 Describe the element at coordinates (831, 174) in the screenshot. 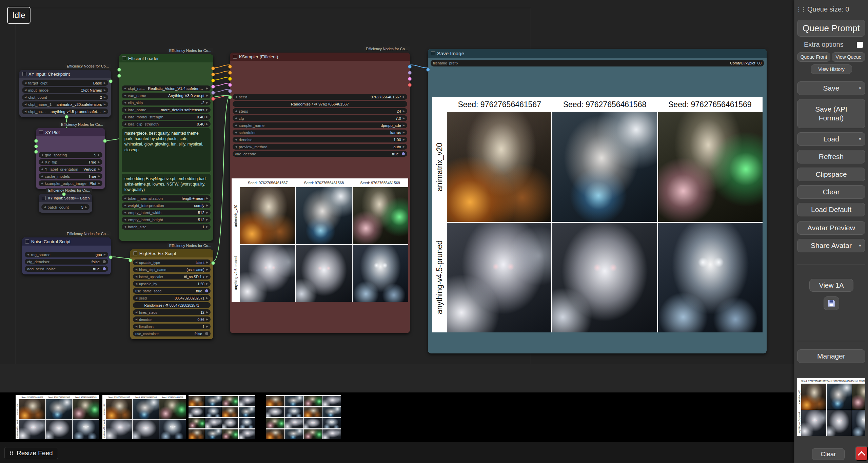

I see `clipspace-button: Clipspace` at that location.